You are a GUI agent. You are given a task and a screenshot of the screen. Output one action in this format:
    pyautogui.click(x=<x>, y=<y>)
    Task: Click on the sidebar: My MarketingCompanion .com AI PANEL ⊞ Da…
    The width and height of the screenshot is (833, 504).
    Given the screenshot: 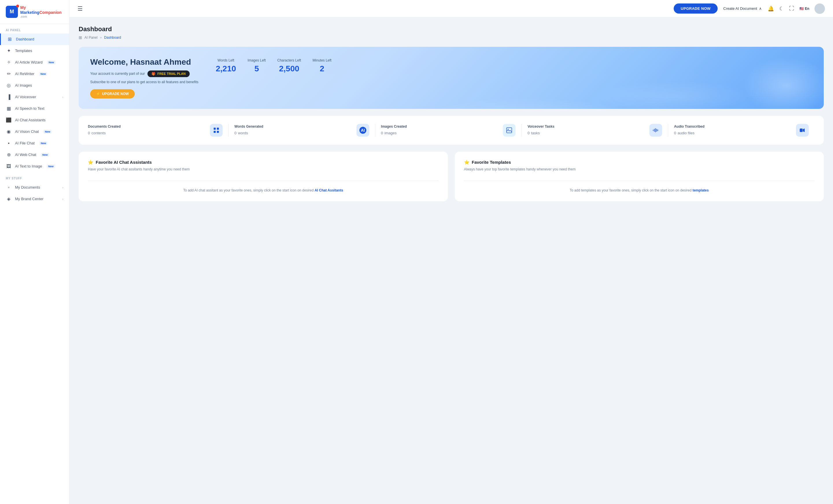 What is the action you would take?
    pyautogui.click(x=34, y=252)
    